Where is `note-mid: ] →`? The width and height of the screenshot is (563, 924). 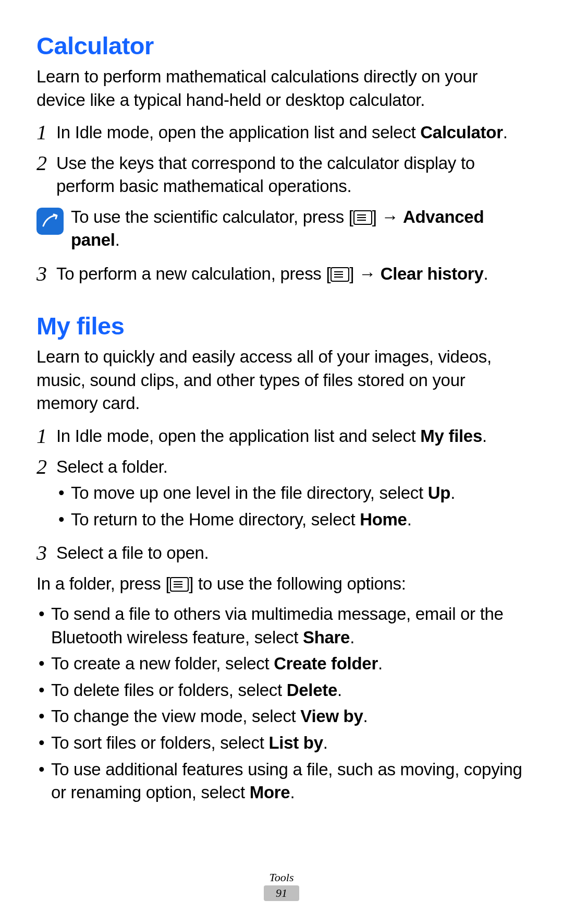 note-mid: ] → is located at coordinates (388, 217).